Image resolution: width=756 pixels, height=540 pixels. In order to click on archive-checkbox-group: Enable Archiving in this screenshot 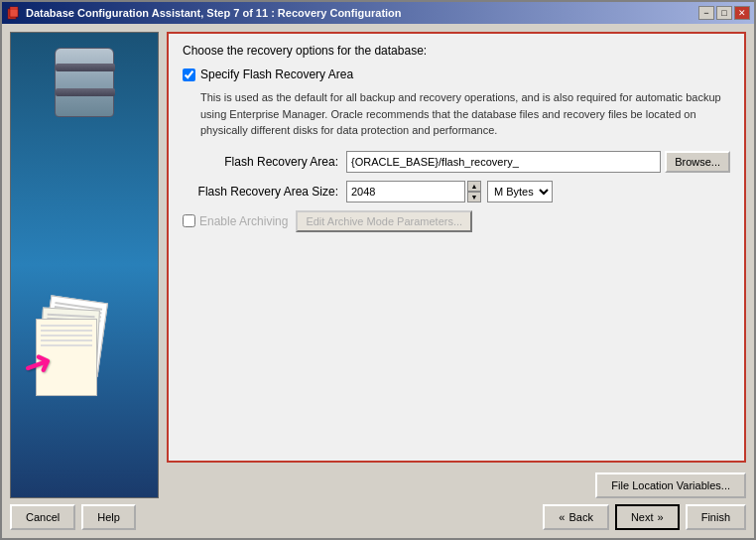, I will do `click(235, 221)`.